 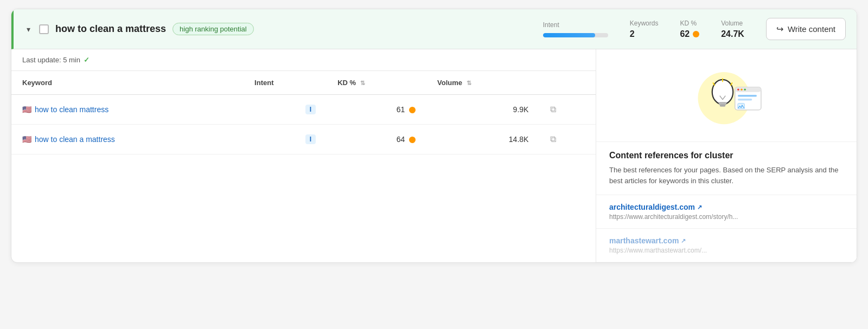 I want to click on keyword-text: how to clean a mattress, so click(x=75, y=139).